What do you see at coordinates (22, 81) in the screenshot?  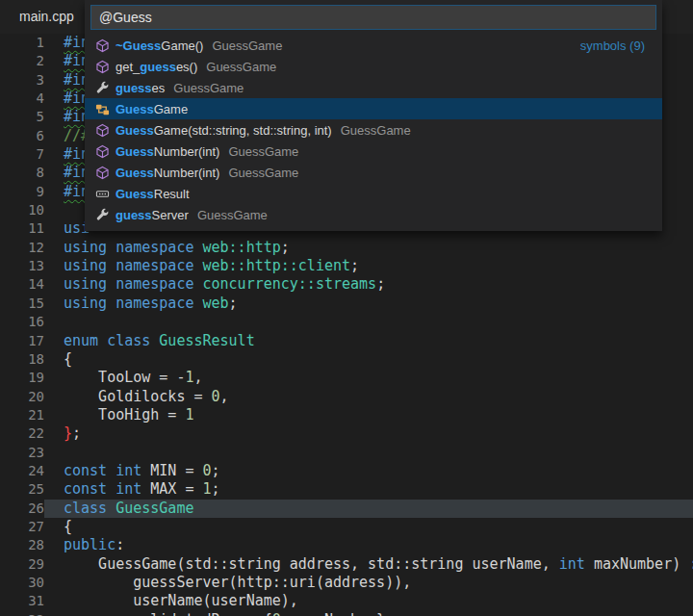 I see `line-number: 3` at bounding box center [22, 81].